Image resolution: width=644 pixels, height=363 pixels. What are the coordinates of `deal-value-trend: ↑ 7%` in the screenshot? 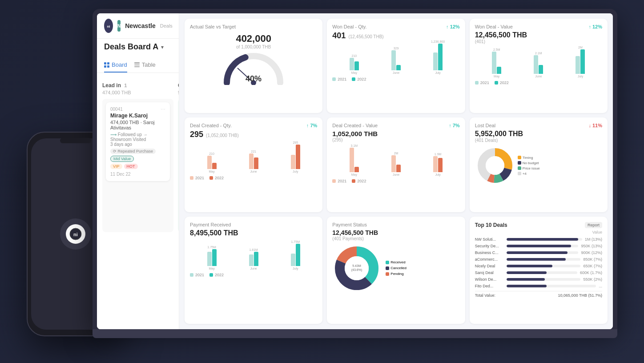 It's located at (454, 125).